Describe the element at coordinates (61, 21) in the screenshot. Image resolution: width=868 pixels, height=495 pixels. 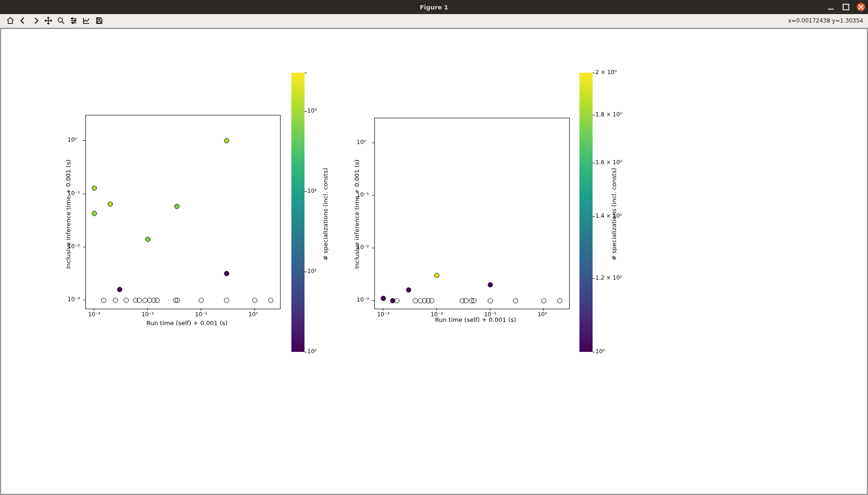
I see `zoom-icon` at that location.